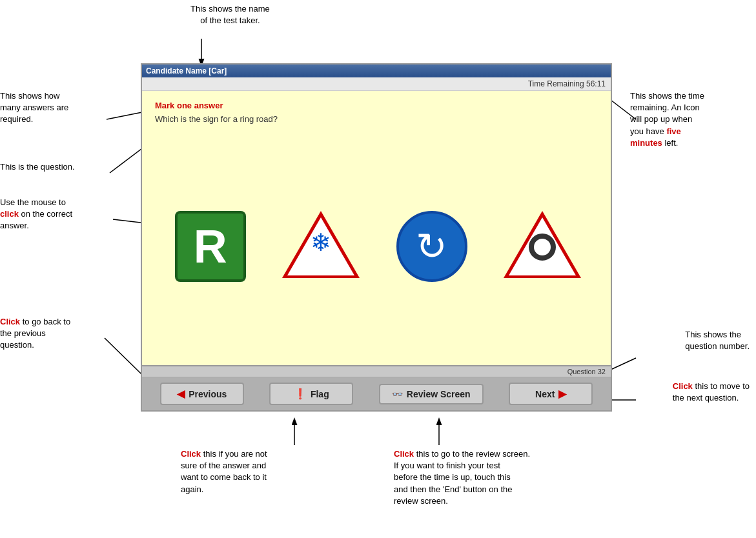 The height and width of the screenshot is (538, 756). What do you see at coordinates (542, 247) in the screenshot?
I see `ring-symbol` at bounding box center [542, 247].